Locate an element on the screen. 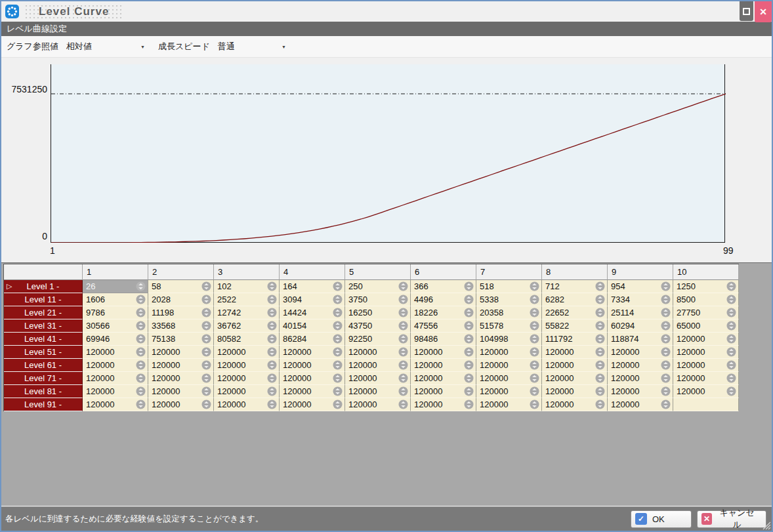  row-header: Level 81 - is located at coordinates (43, 392).